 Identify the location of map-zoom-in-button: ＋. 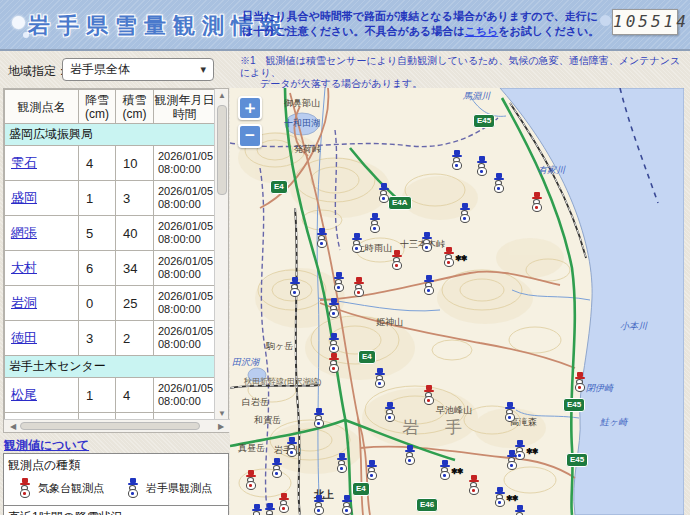
(250, 108).